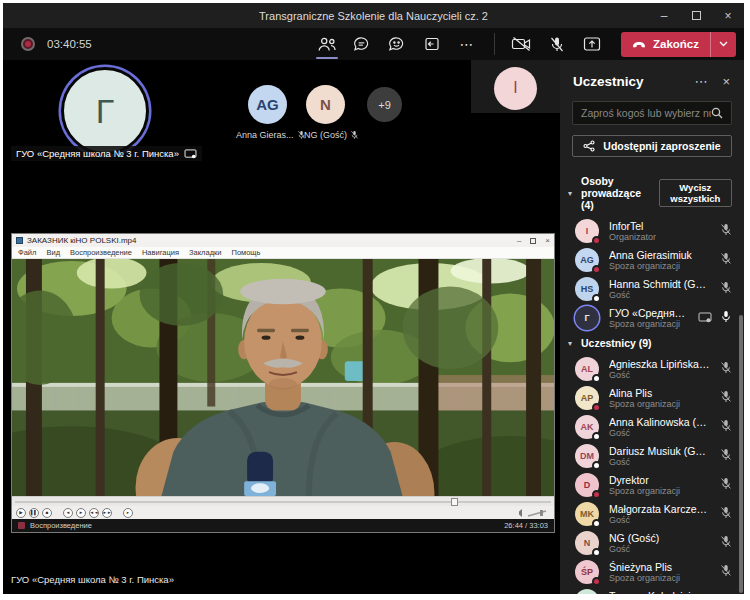 This screenshot has height=600, width=750. What do you see at coordinates (572, 344) in the screenshot?
I see `chevron-down-icon: ▾` at bounding box center [572, 344].